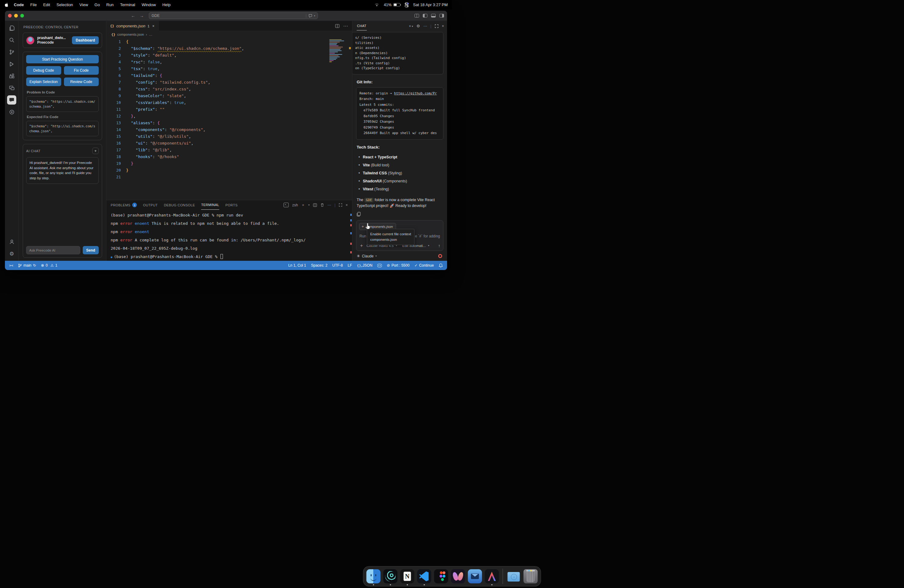 The width and height of the screenshot is (904, 588). What do you see at coordinates (410, 26) in the screenshot?
I see `new-chat-icon: ＋▾` at bounding box center [410, 26].